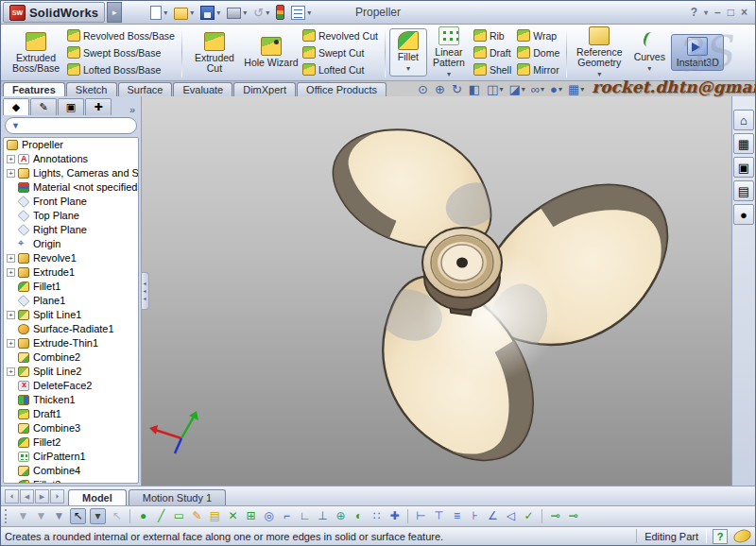  Describe the element at coordinates (42, 497) in the screenshot. I see `study-nav-button: ▶` at that location.